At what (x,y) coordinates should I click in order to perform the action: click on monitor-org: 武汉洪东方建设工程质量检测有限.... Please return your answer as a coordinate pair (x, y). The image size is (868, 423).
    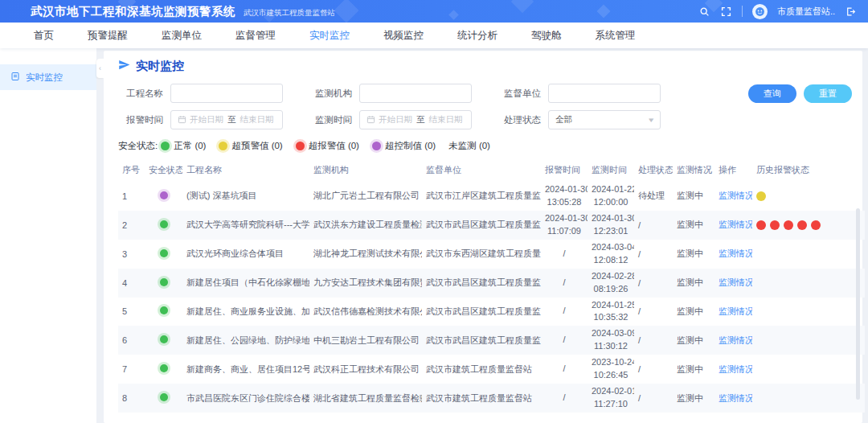
    Looking at the image, I should click on (366, 225).